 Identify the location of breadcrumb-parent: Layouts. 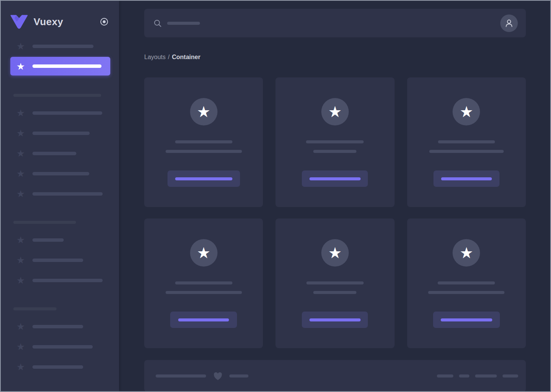
(155, 57).